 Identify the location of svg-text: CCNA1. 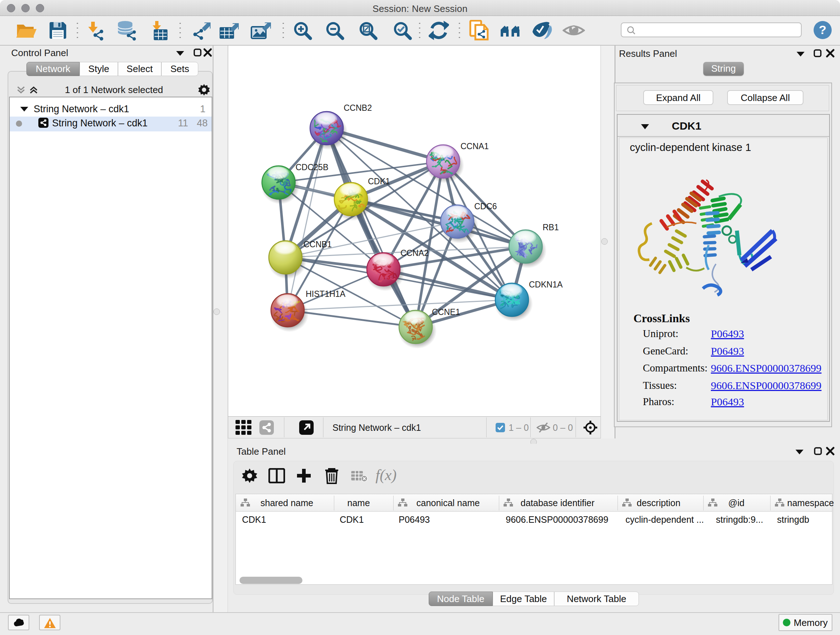
(475, 146).